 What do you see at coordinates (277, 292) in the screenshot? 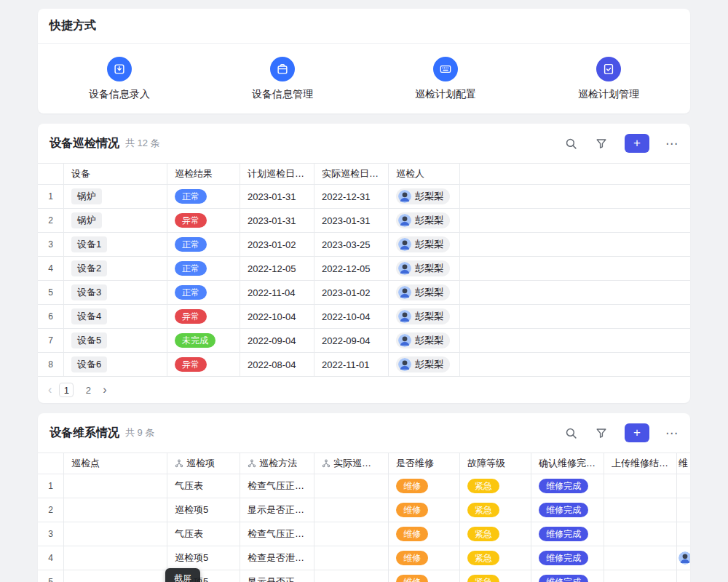
I see `cell-plan-date: 2022-11-04` at bounding box center [277, 292].